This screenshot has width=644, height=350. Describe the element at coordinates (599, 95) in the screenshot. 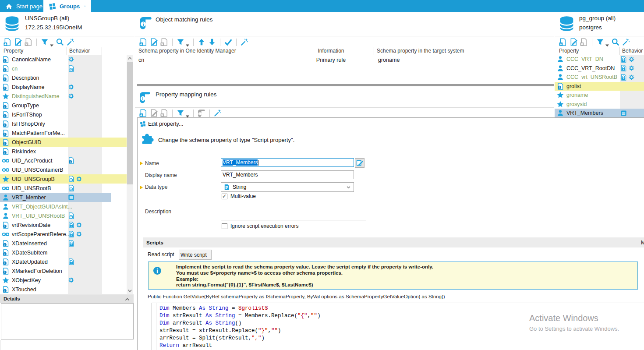

I see `property-row: groname` at that location.